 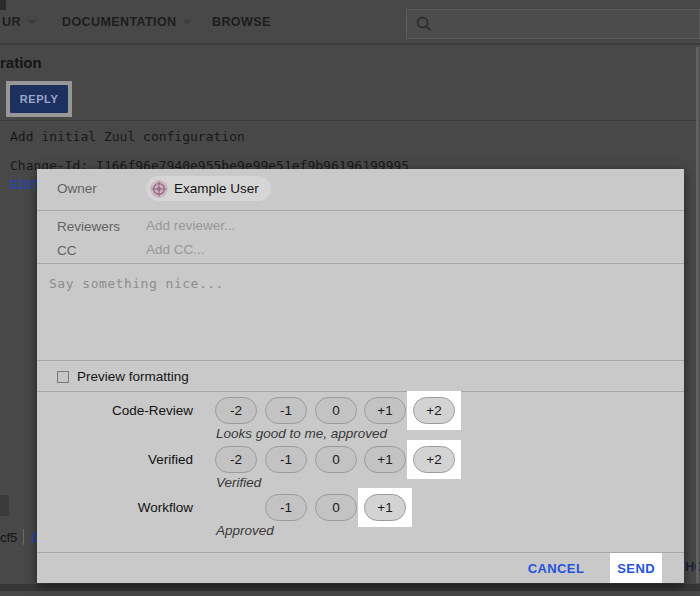 What do you see at coordinates (566, 24) in the screenshot?
I see `search-input` at bounding box center [566, 24].